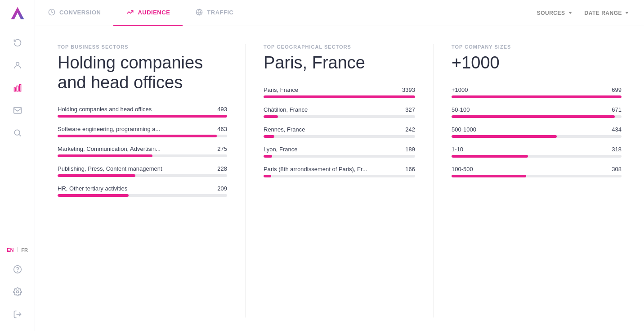 This screenshot has width=644, height=331. I want to click on tab-traffic-label: TRAFFIC, so click(220, 13).